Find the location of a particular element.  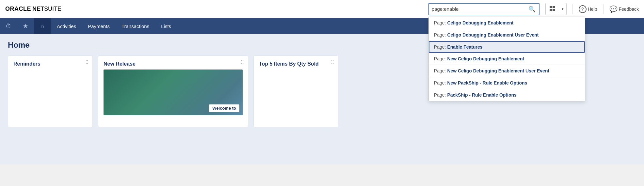

dropdown-bold-6: New PackShip - Rule Enable Options is located at coordinates (487, 83).